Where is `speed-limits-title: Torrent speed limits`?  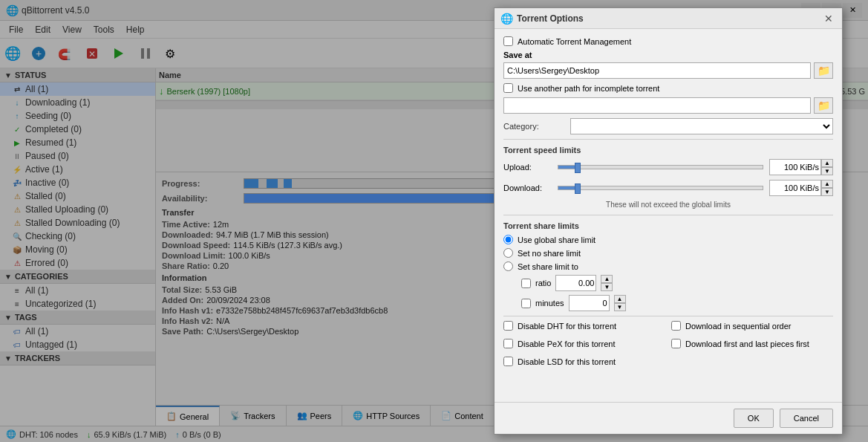
speed-limits-title: Torrent speed limits is located at coordinates (668, 150).